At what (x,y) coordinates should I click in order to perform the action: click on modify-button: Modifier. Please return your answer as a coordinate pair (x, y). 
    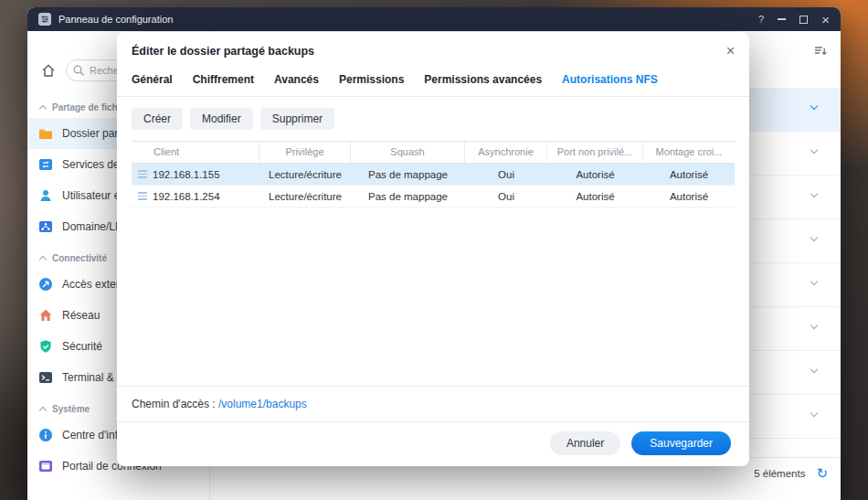
    Looking at the image, I should click on (221, 119).